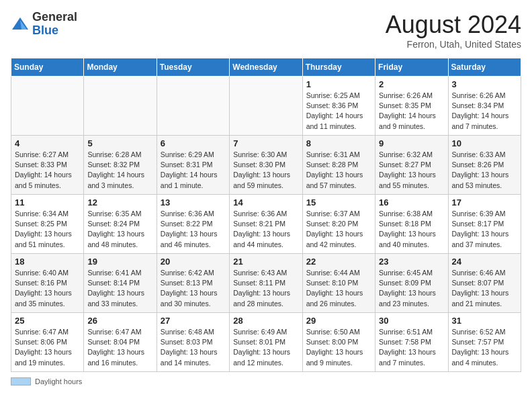 The image size is (532, 411). What do you see at coordinates (193, 289) in the screenshot?
I see `day-info: Sunrise: 6:42 AM Sunset: 8:13 PM Dayligh…` at bounding box center [193, 289].